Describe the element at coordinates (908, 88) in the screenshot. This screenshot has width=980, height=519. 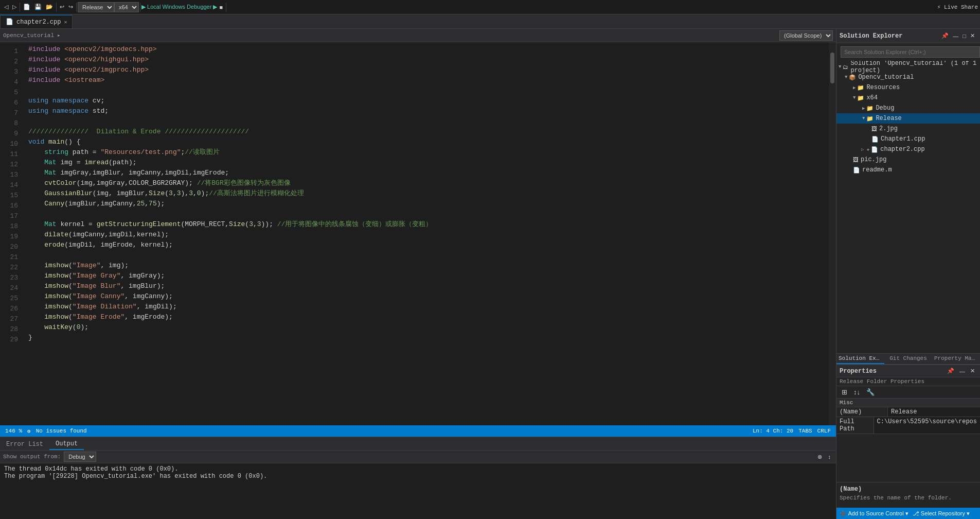
I see `resources-folder: ▶ 📁 Resources` at that location.